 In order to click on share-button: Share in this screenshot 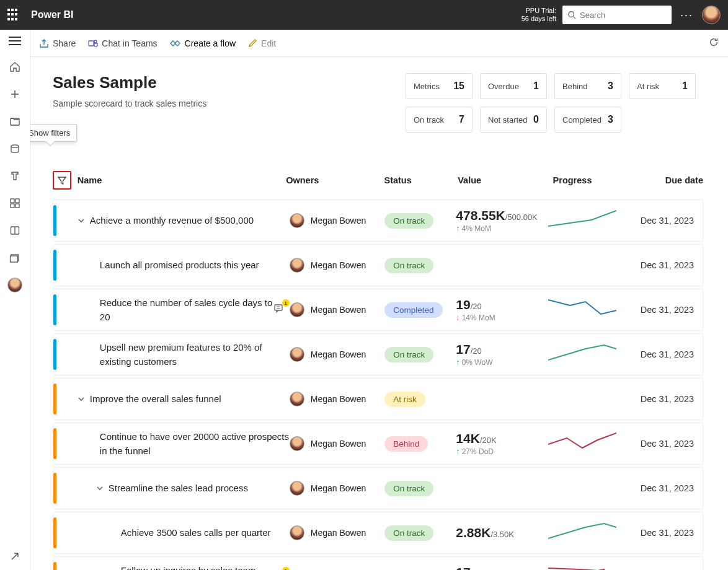, I will do `click(57, 43)`.